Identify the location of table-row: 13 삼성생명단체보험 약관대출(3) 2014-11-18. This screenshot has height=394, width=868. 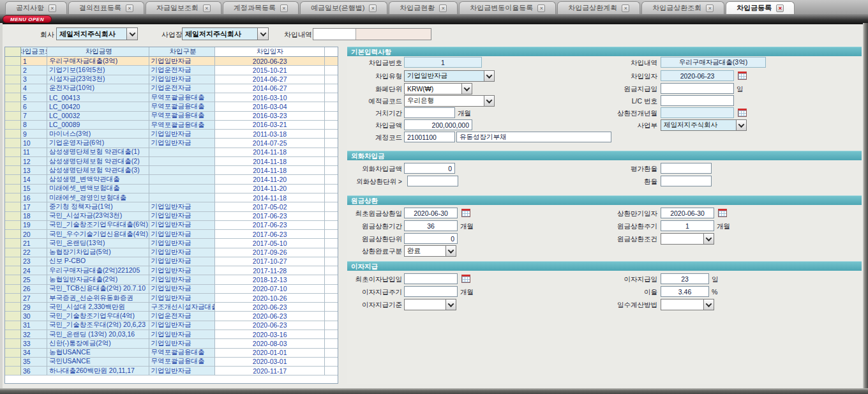
(171, 170).